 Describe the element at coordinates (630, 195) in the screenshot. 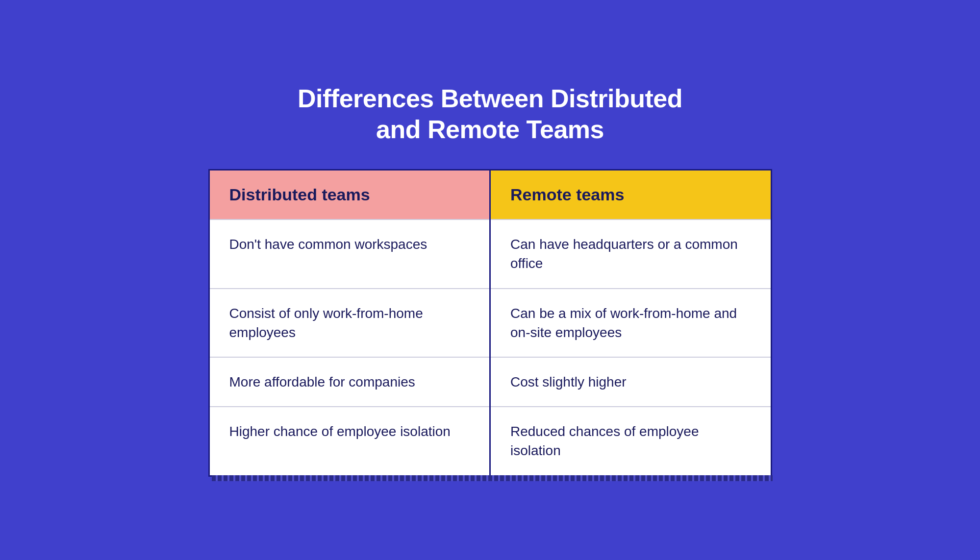

I see `col2-header: Remote teams` at that location.